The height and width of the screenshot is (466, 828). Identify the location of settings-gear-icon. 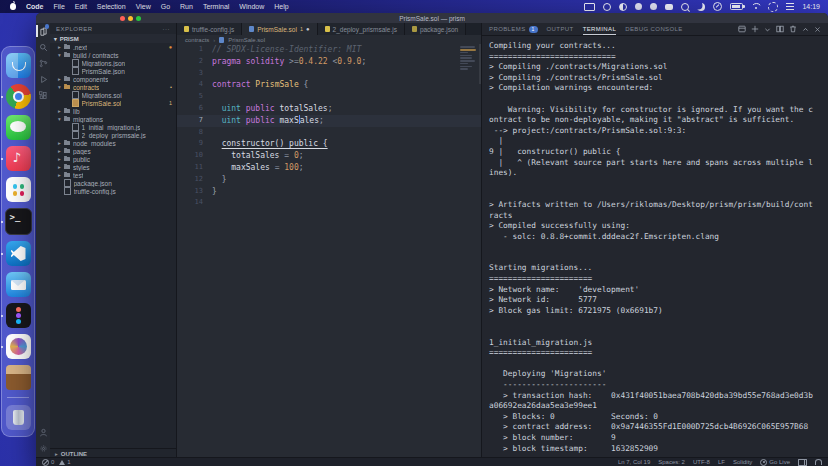
(43, 448).